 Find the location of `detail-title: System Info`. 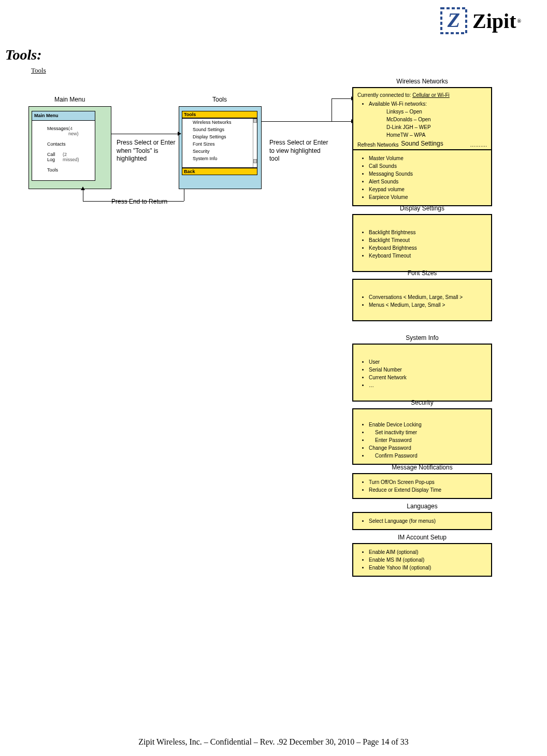

detail-title: System Info is located at coordinates (422, 338).